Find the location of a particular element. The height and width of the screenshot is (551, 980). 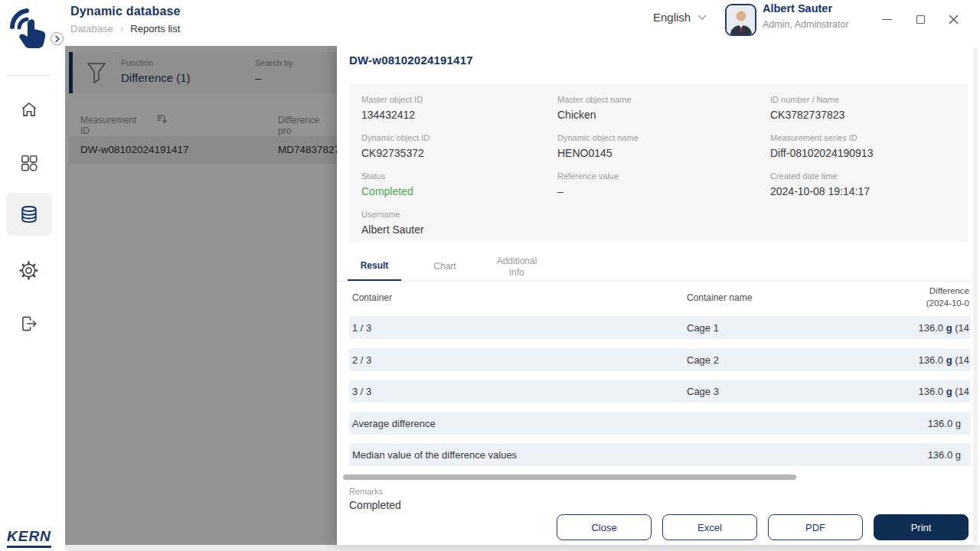

language-selector: English is located at coordinates (680, 17).